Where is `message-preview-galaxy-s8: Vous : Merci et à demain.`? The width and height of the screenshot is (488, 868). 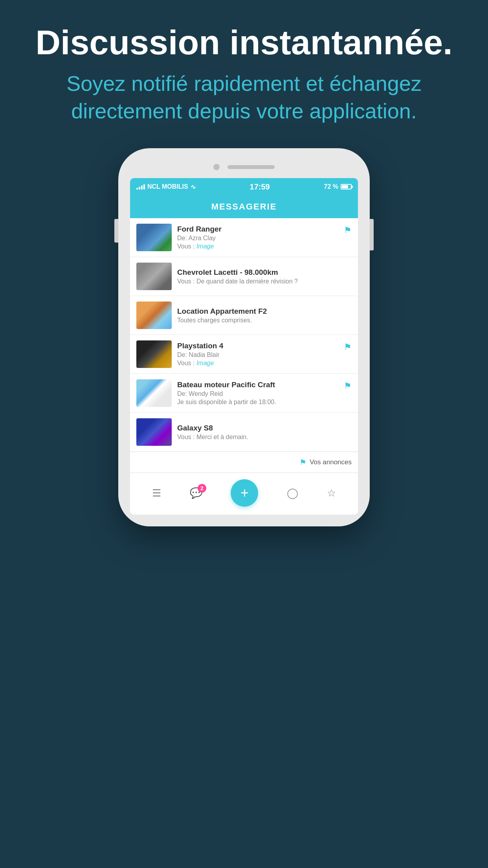 message-preview-galaxy-s8: Vous : Merci et à demain. is located at coordinates (264, 437).